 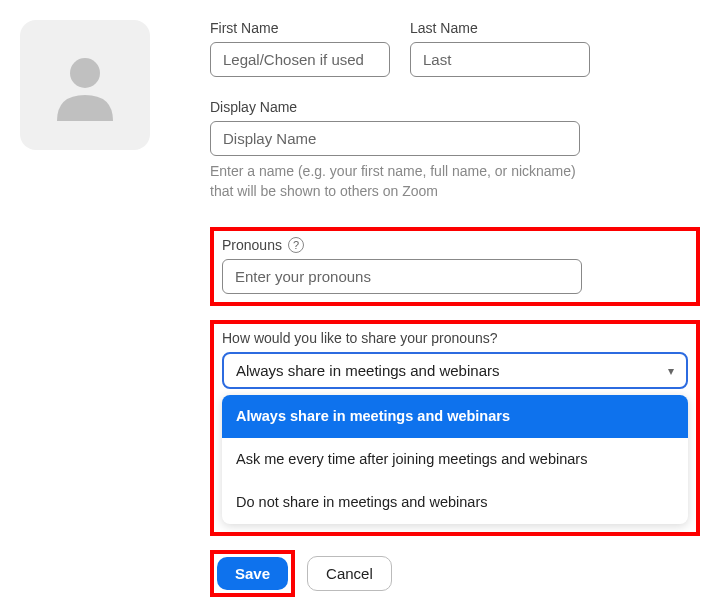 What do you see at coordinates (368, 370) in the screenshot?
I see `share-selected-value: Always share in meetings and webinars` at bounding box center [368, 370].